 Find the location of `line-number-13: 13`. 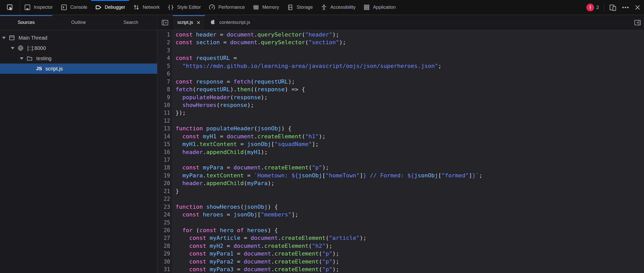

line-number-13: 13 is located at coordinates (164, 129).